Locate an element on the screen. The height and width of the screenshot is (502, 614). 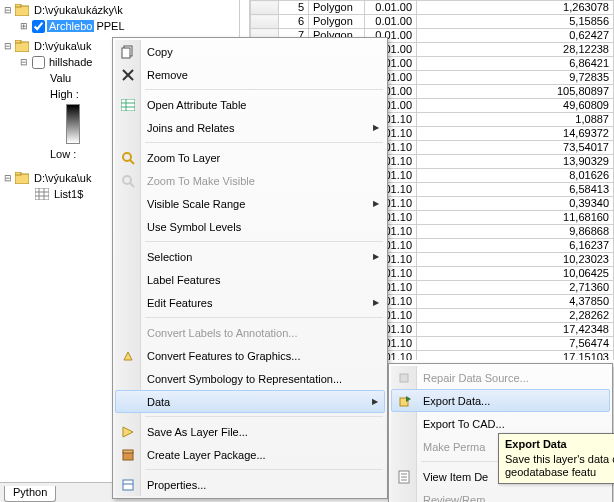
cell-value: 2,28262 is located at coordinates (516, 316).